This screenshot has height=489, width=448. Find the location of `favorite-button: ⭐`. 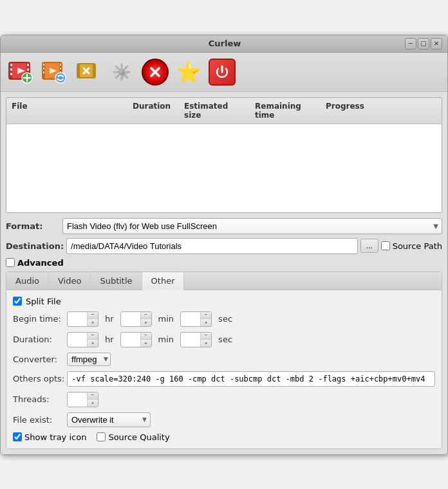

favorite-button: ⭐ is located at coordinates (189, 72).